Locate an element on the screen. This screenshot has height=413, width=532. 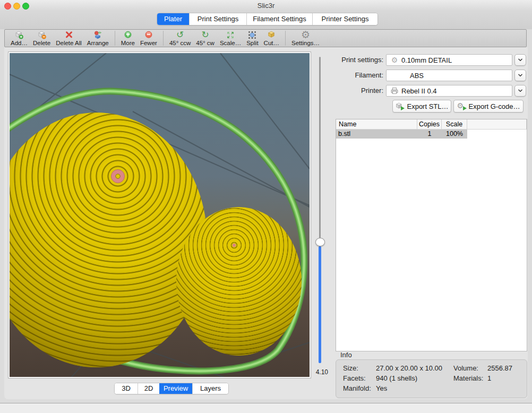
gold-cube-icon is located at coordinates (271, 35).